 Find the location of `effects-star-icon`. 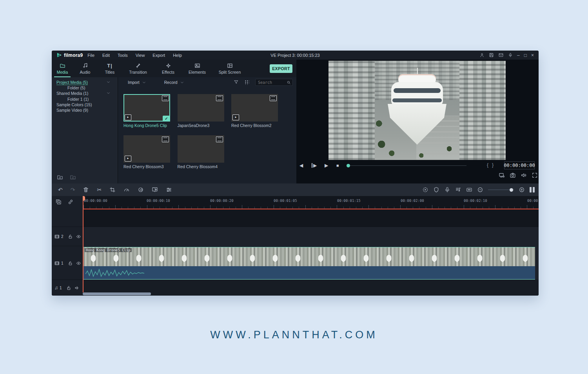

effects-star-icon is located at coordinates (169, 66).